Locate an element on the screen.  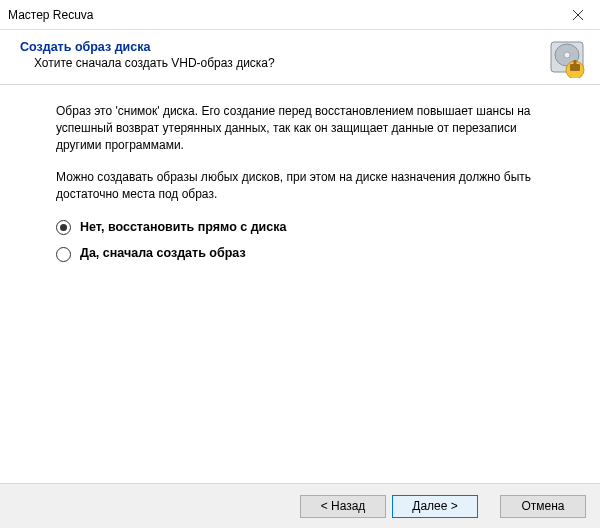
close-button is located at coordinates (578, 15).